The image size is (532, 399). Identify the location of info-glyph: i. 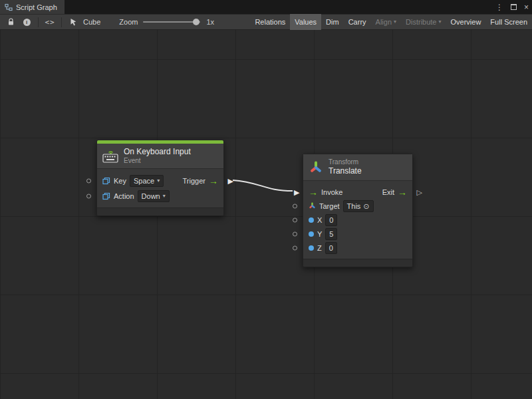
(27, 23).